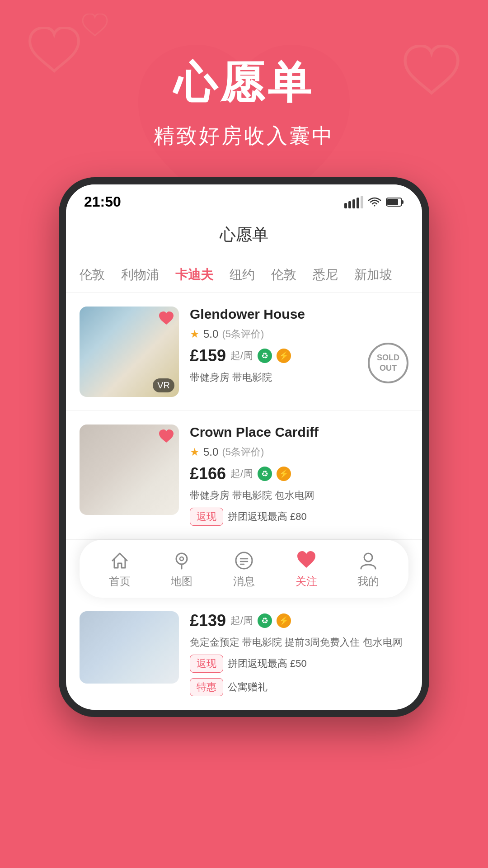 Image resolution: width=488 pixels, height=868 pixels. I want to click on wifi-icon, so click(375, 202).